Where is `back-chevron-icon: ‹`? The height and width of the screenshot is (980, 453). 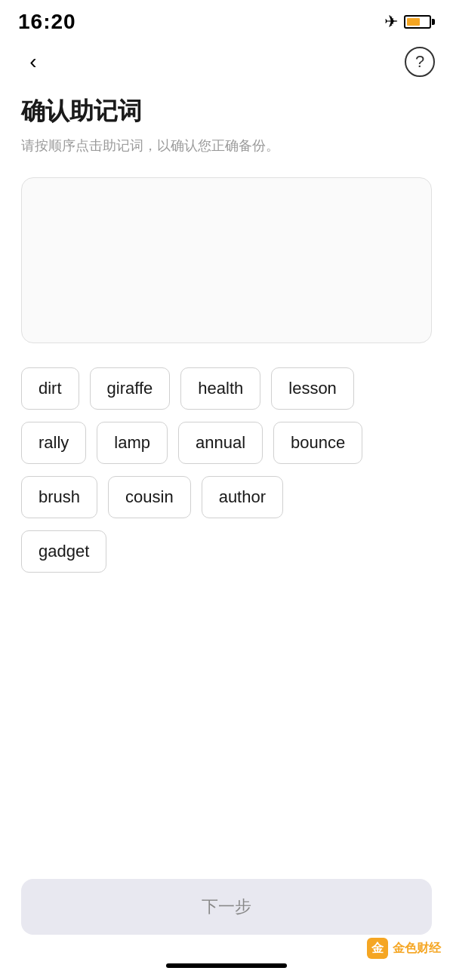
back-chevron-icon: ‹ is located at coordinates (33, 62).